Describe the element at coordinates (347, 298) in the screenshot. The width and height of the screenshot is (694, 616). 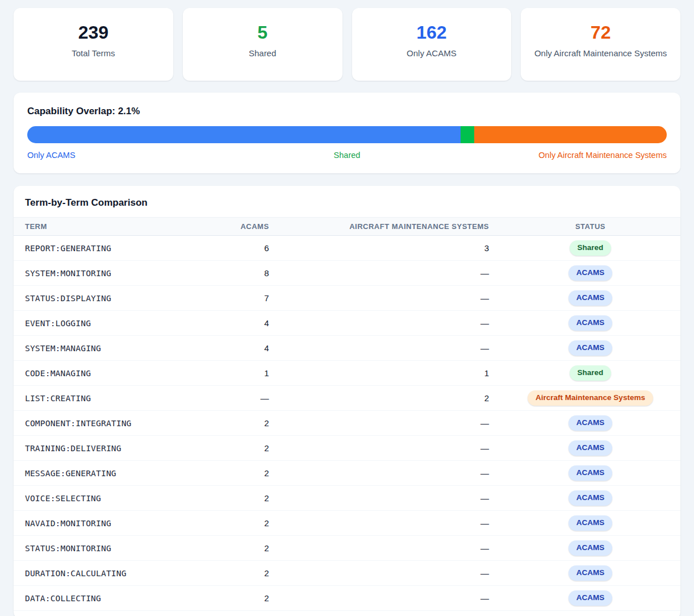
I see `table-row: STATUS:DISPLAYING 7 — ACAMS` at that location.